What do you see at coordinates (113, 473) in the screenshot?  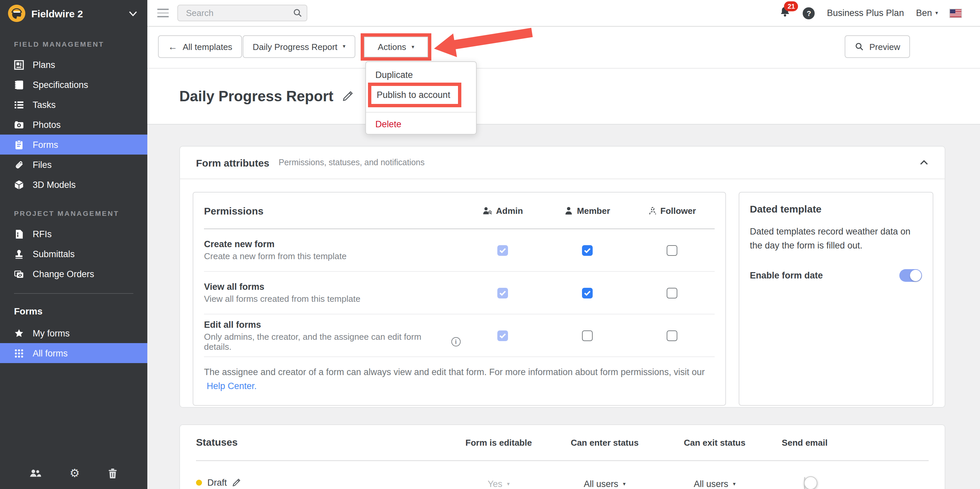 I see `trash-icon` at bounding box center [113, 473].